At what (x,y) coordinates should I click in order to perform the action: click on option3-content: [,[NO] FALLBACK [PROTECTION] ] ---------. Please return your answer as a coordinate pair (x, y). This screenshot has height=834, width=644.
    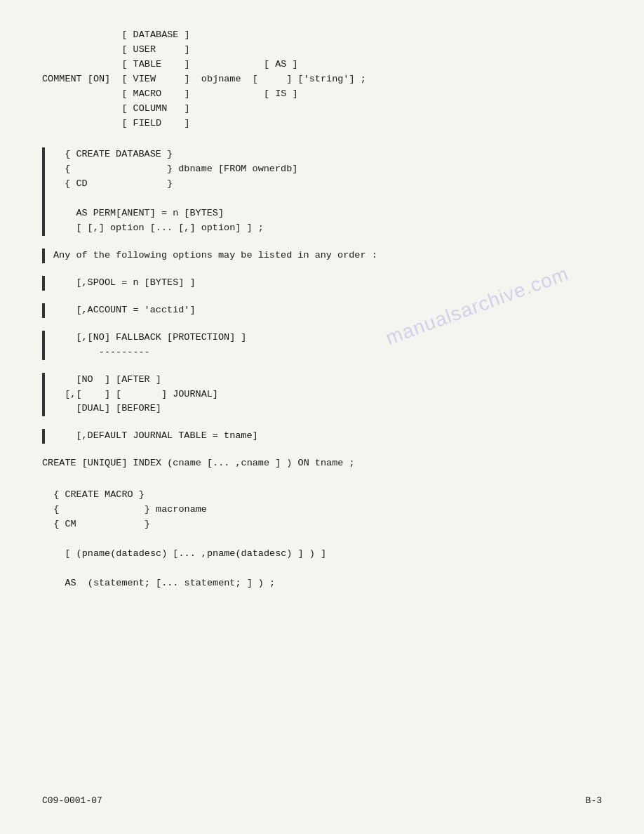
    Looking at the image, I should click on (150, 345).